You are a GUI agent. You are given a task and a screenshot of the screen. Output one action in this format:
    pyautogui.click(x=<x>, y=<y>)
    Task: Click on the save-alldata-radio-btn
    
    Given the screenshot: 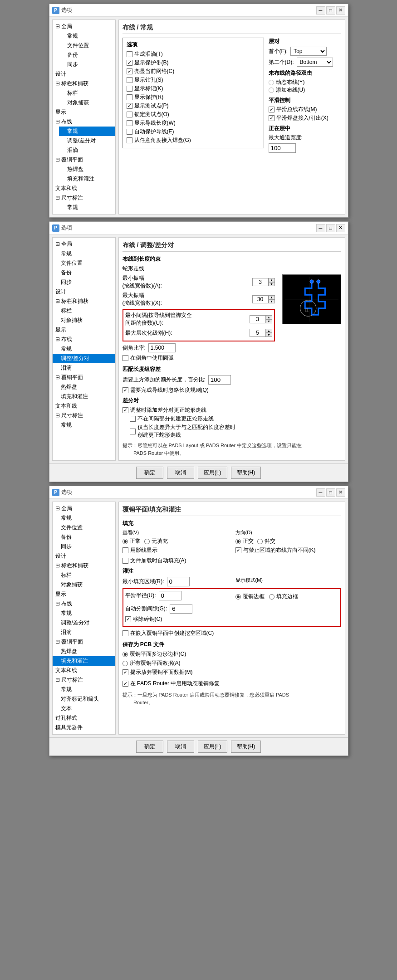 What is the action you would take?
    pyautogui.click(x=125, y=663)
    